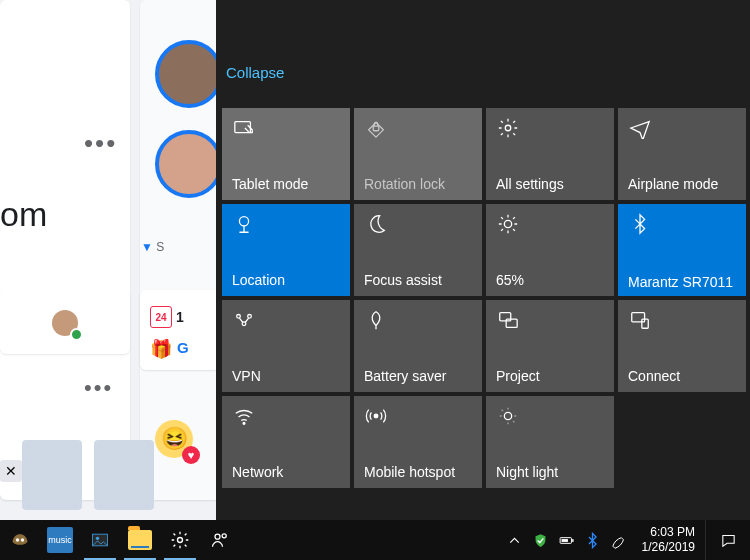  I want to click on music-icon: music, so click(60, 540).